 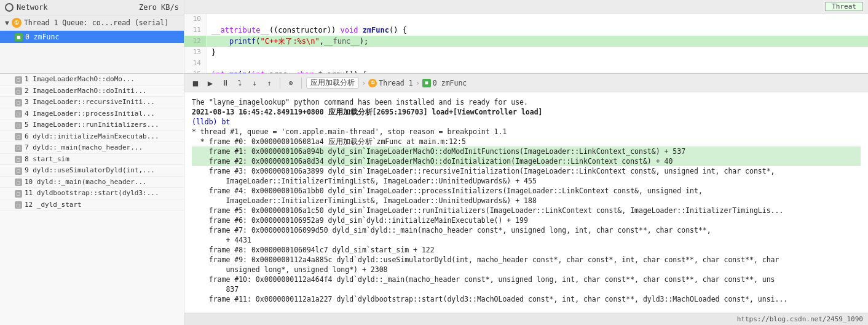 What do you see at coordinates (526, 176) in the screenshot?
I see `console-line: frame #3: 0x0000000106a3899 dyld_sim`Ima…` at bounding box center [526, 176].